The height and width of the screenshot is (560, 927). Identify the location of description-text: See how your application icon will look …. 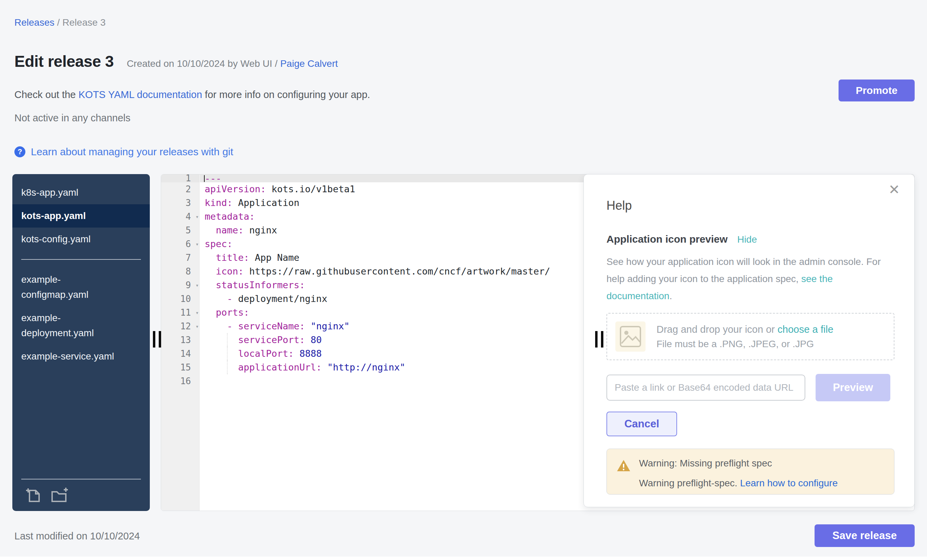
(743, 270).